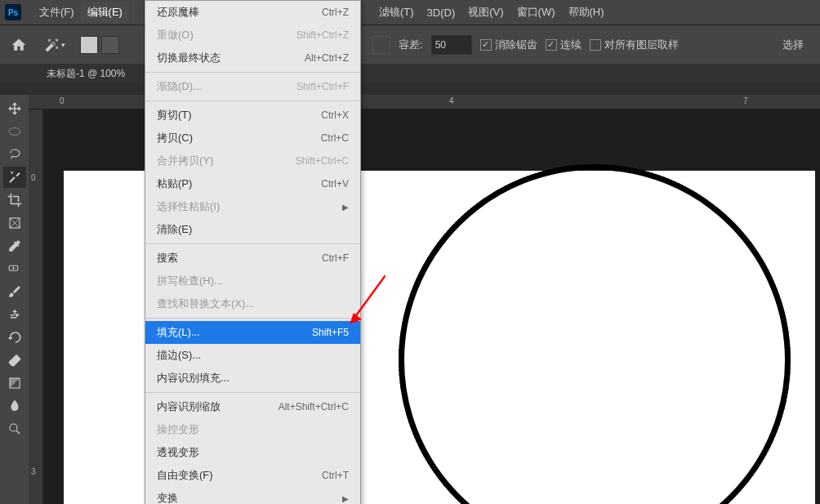  I want to click on menu-item: 合并拷贝(Y)Shift+Ctrl+C, so click(253, 161).